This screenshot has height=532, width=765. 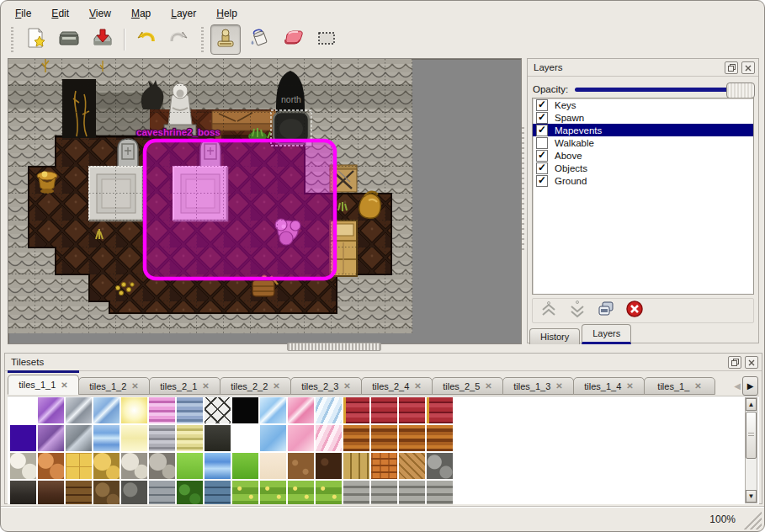 What do you see at coordinates (468, 386) in the screenshot?
I see `tileset-tab-tiles_2_5: tiles_2_5✕` at bounding box center [468, 386].